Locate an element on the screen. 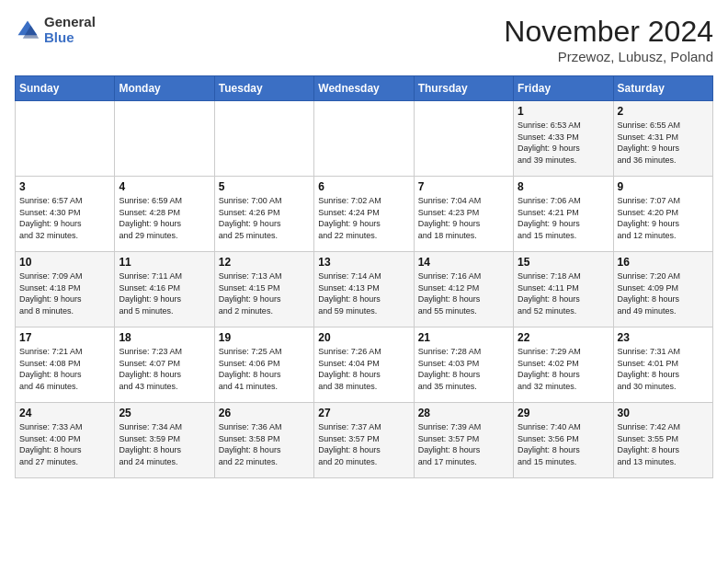 The image size is (728, 563). day-info: Sunrise: 7:26 AM Sunset: 4:04 PM Dayligh… is located at coordinates (364, 369).